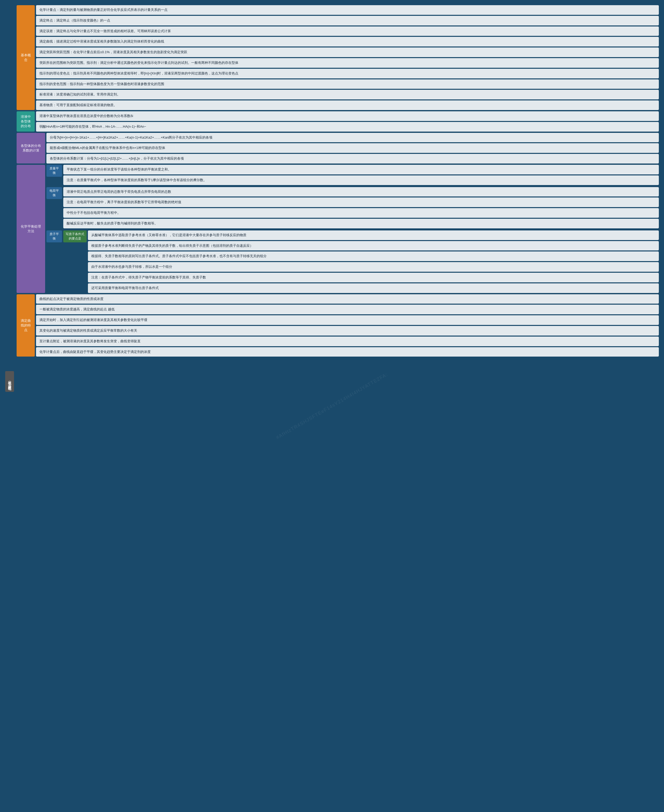 This screenshot has width=664, height=812. Describe the element at coordinates (347, 122) in the screenshot. I see `distribution-items: 溶液中某型体的平衡浓度在溶质总浓度中的分数称为分布系数δi 弱酸HnA有n+1种…` at that location.